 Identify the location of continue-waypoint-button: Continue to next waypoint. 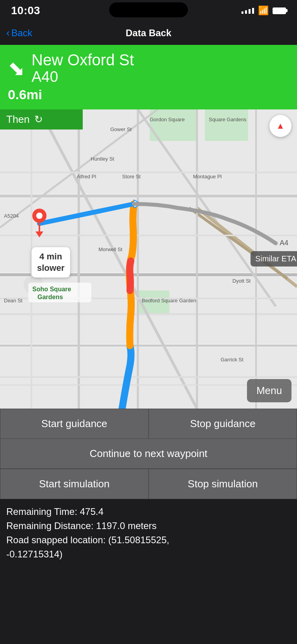
(148, 454).